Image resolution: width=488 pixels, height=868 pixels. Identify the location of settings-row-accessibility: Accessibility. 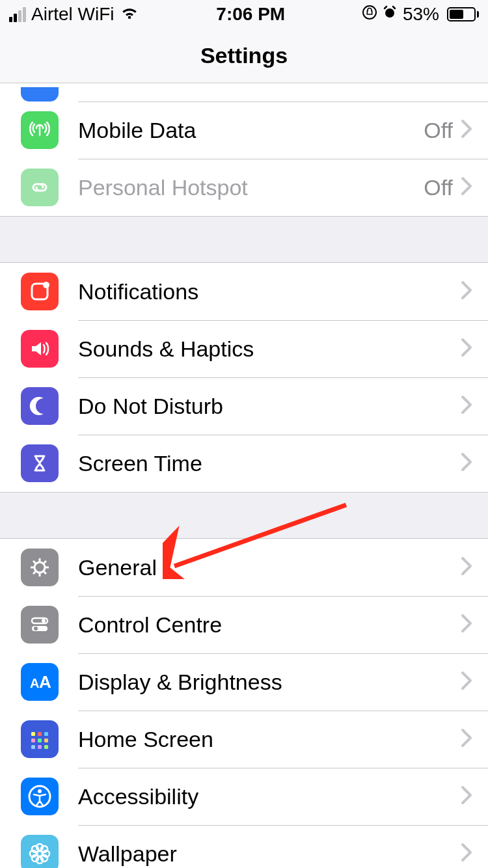
(244, 796).